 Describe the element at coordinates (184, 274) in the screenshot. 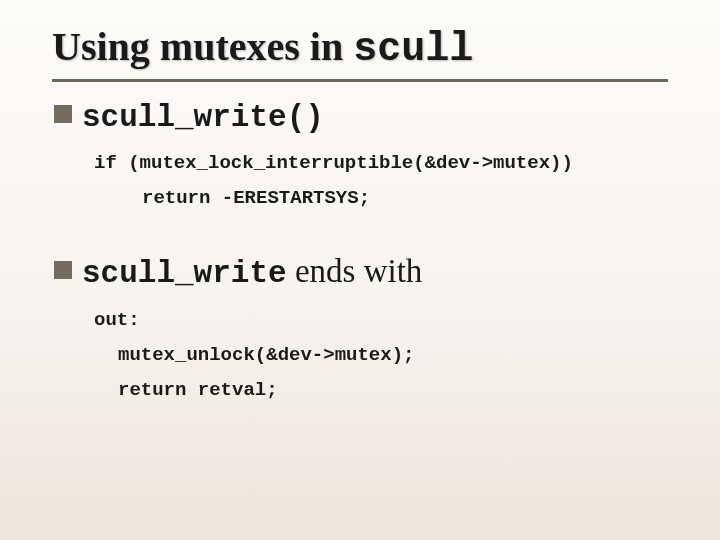

I see `bullet-2-mono: scull_write` at that location.